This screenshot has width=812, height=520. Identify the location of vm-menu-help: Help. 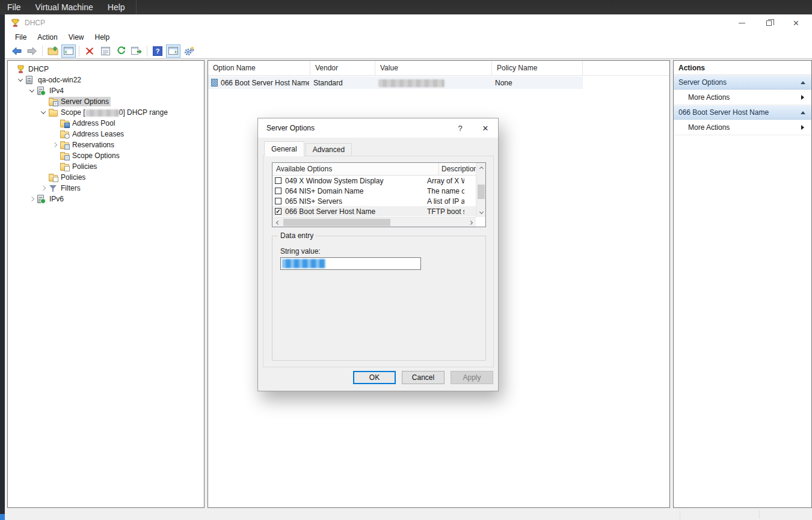
(117, 7).